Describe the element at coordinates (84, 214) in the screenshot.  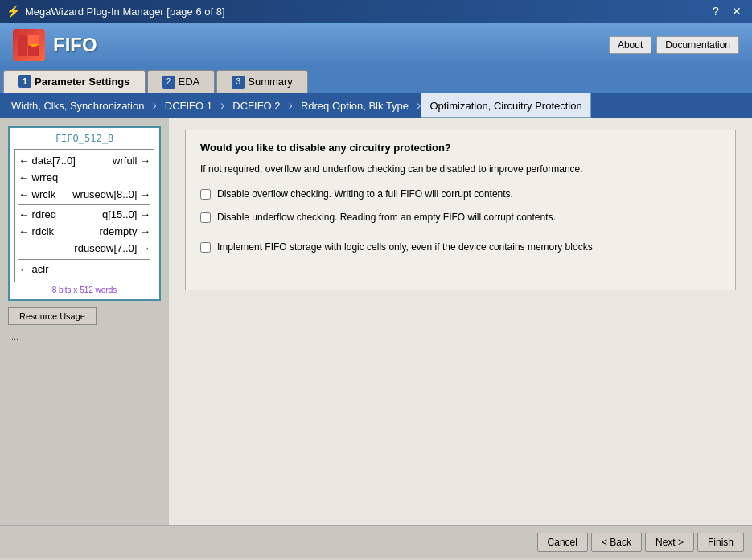
I see `fifo-diagram: FIFO_512_8 ← data[7..0] wrfull → ← wrreq…` at that location.